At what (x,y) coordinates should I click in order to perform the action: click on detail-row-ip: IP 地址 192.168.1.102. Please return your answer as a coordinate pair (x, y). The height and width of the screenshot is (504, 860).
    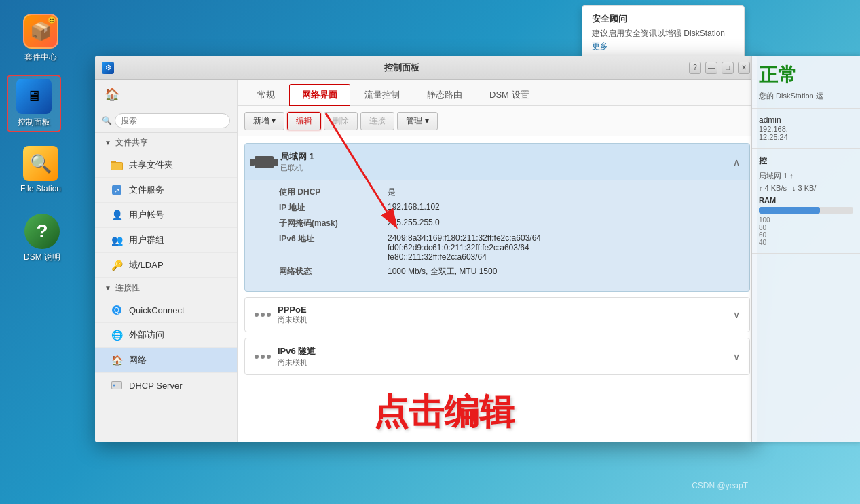
    Looking at the image, I should click on (508, 208).